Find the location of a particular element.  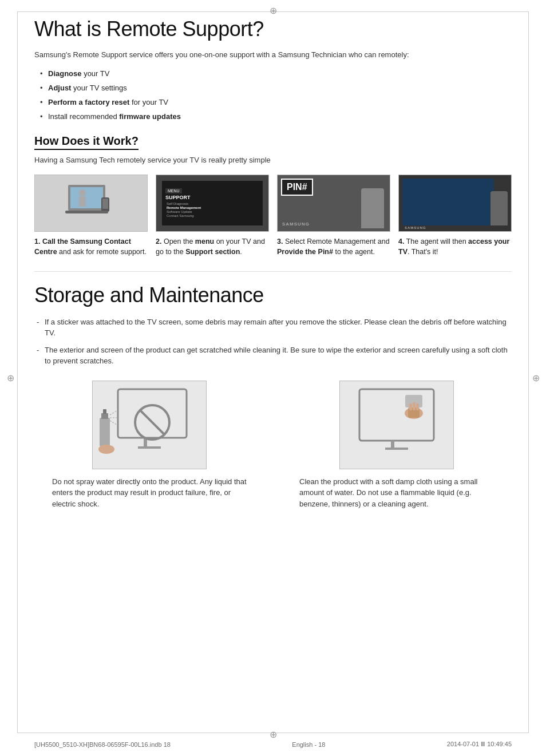

feature-list: Diagnose your TV Adjust your TV settings… is located at coordinates (273, 96).